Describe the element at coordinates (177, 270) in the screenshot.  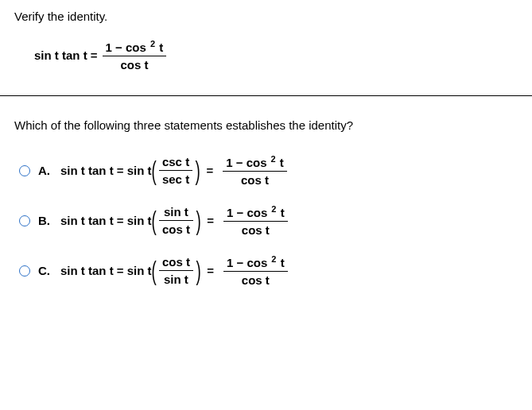
I see `option-c-mid-fraction: cos t sin t` at that location.